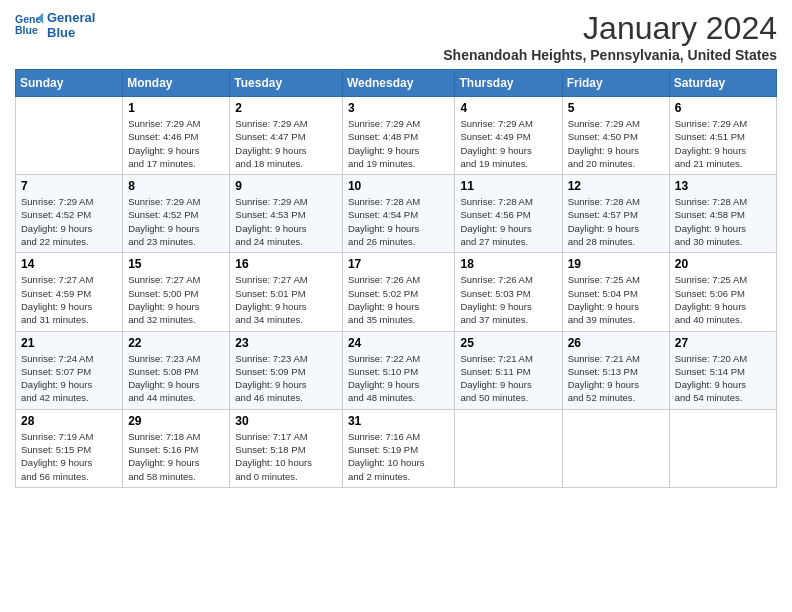 The image size is (792, 612). I want to click on day-number: 24, so click(399, 343).